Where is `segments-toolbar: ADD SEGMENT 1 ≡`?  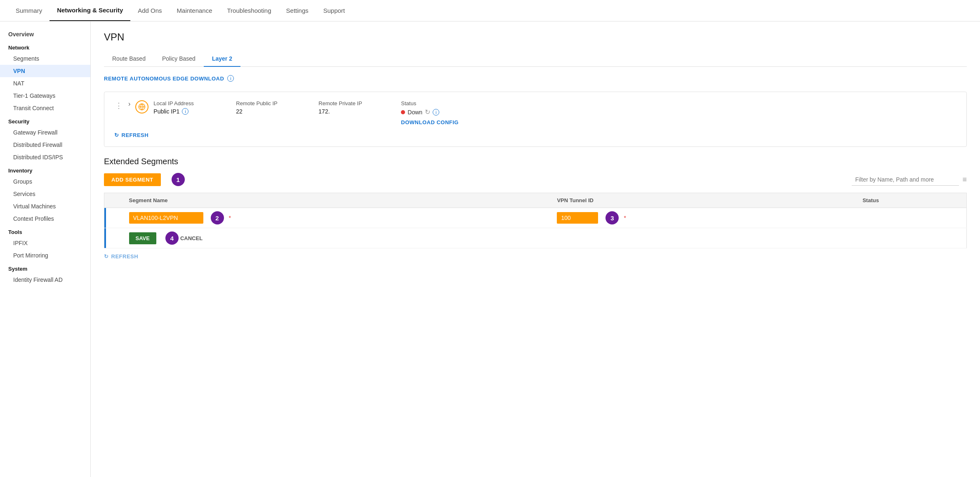
segments-toolbar: ADD SEGMENT 1 ≡ is located at coordinates (535, 179).